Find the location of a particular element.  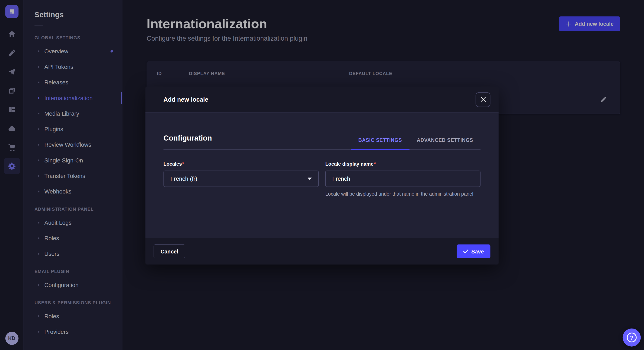

help-fab: ? is located at coordinates (632, 338).